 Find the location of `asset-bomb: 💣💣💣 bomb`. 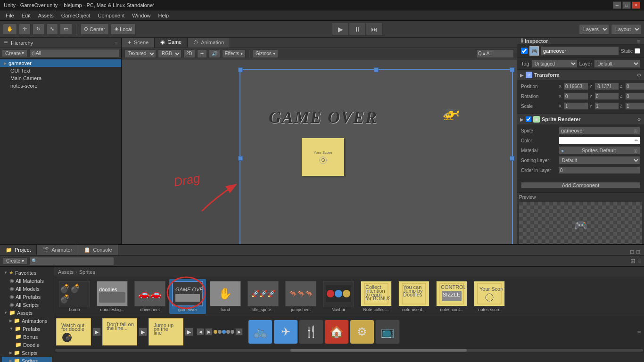

asset-bomb: 💣💣💣 bomb is located at coordinates (74, 296).